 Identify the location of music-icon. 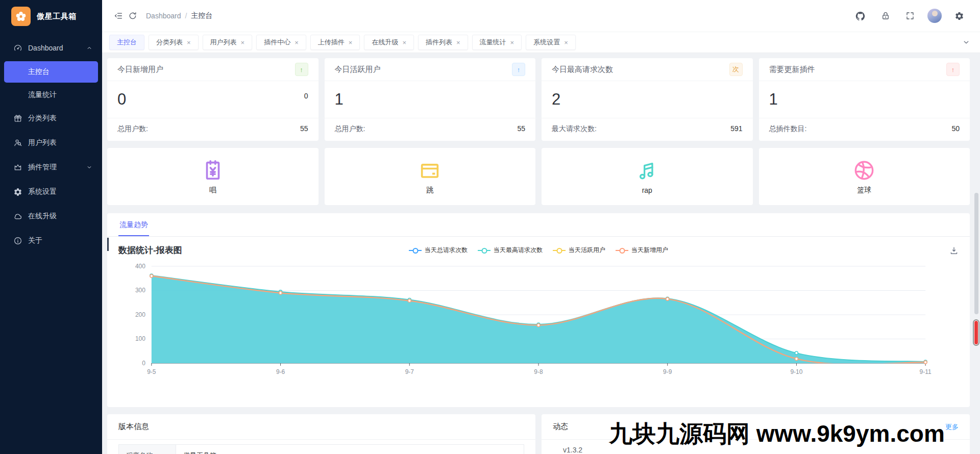
(647, 171).